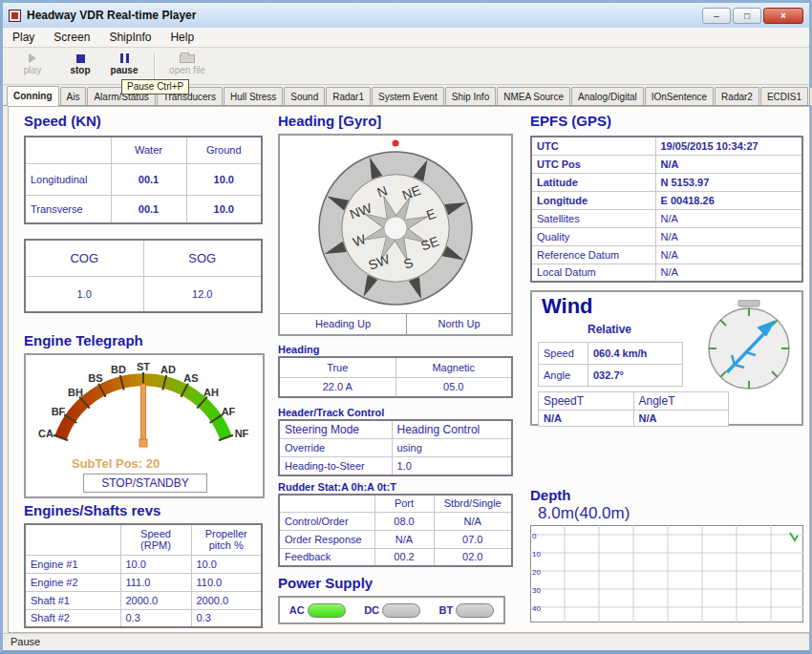  What do you see at coordinates (187, 59) in the screenshot?
I see `open-file-icon` at bounding box center [187, 59].